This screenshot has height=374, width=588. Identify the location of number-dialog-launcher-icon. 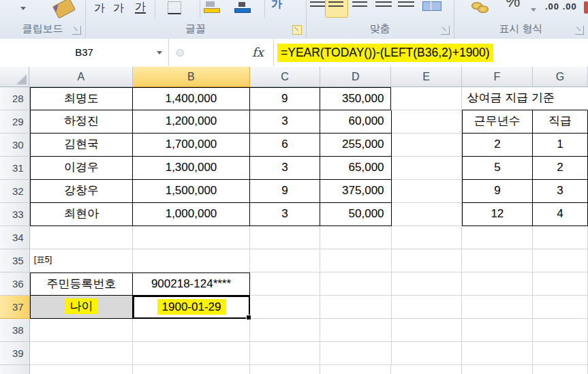
(579, 30).